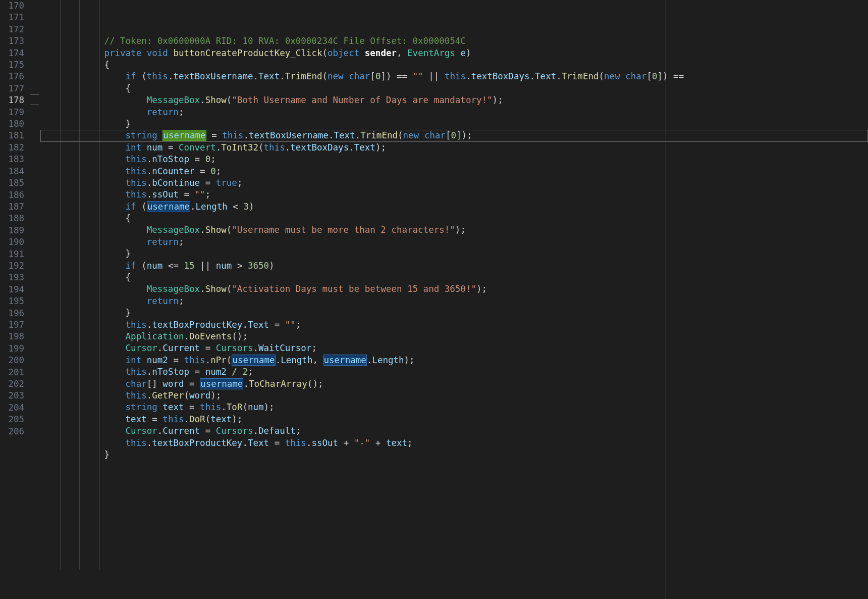 Image resolution: width=868 pixels, height=599 pixels. I want to click on code-line: text = this.DoR(text);, so click(454, 419).